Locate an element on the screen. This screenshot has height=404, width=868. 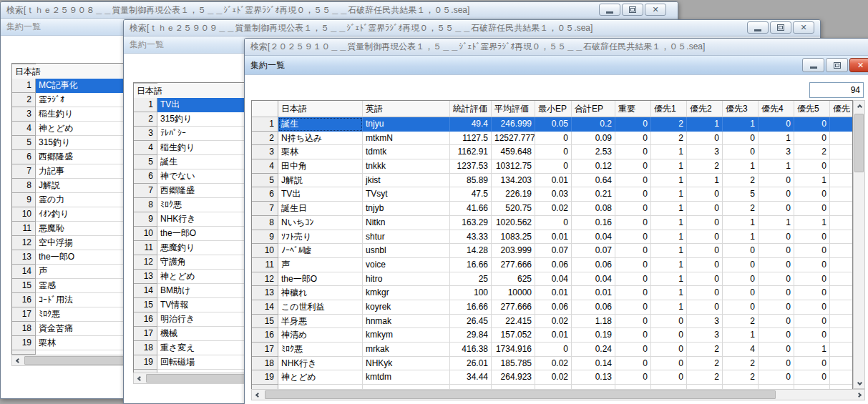
cell: 416.38 is located at coordinates (471, 350).